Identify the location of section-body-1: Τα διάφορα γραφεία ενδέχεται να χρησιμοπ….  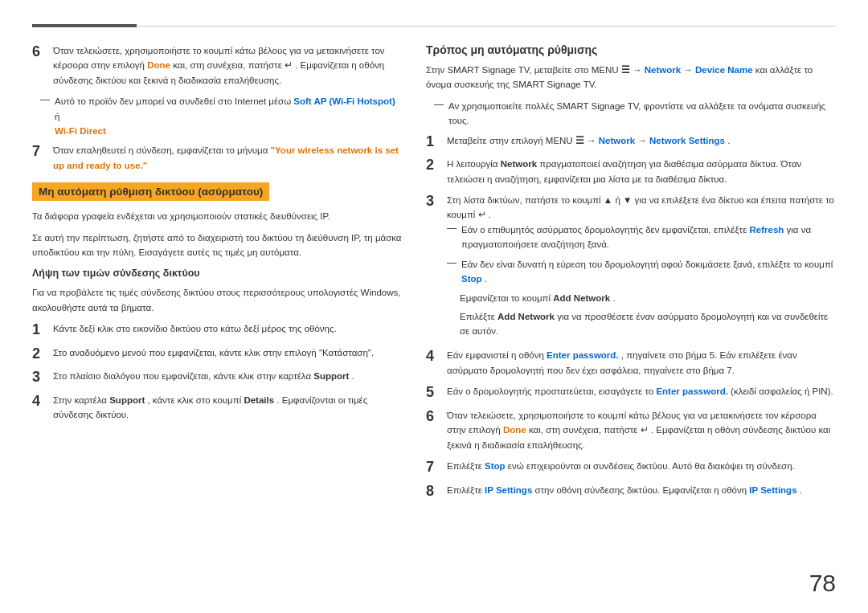
(217, 216).